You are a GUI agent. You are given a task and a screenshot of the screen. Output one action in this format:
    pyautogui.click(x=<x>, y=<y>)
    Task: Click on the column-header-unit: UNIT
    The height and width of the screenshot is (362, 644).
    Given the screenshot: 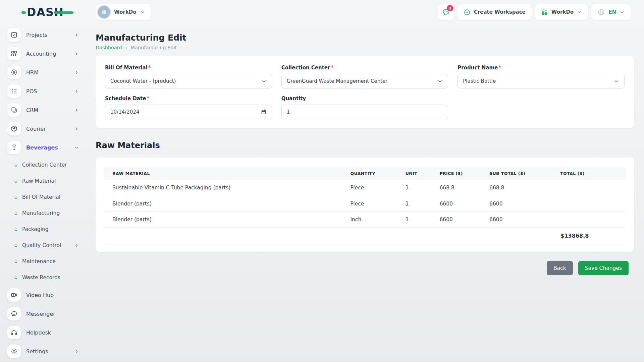 What is the action you would take?
    pyautogui.click(x=423, y=173)
    